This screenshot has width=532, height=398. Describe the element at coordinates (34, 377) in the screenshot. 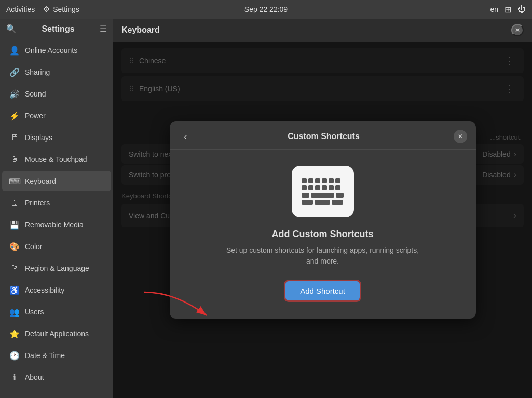

I see `sidebar-item-label: About` at that location.